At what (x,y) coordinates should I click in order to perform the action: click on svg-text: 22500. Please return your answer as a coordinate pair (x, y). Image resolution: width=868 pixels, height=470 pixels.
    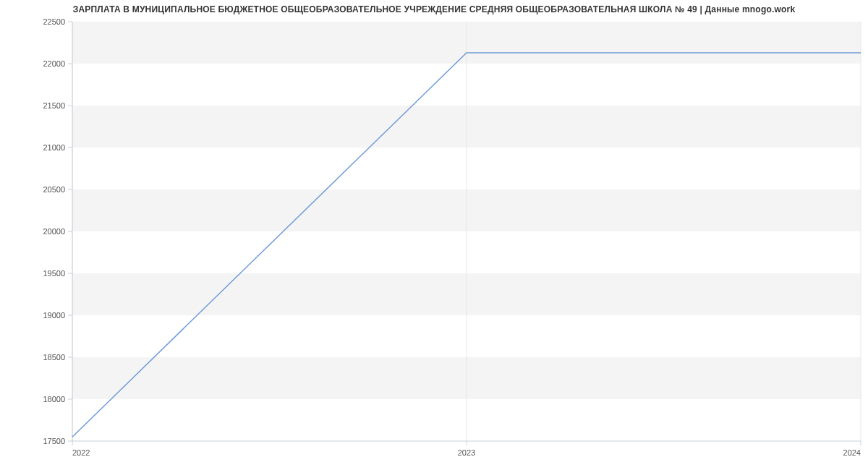
    Looking at the image, I should click on (54, 22).